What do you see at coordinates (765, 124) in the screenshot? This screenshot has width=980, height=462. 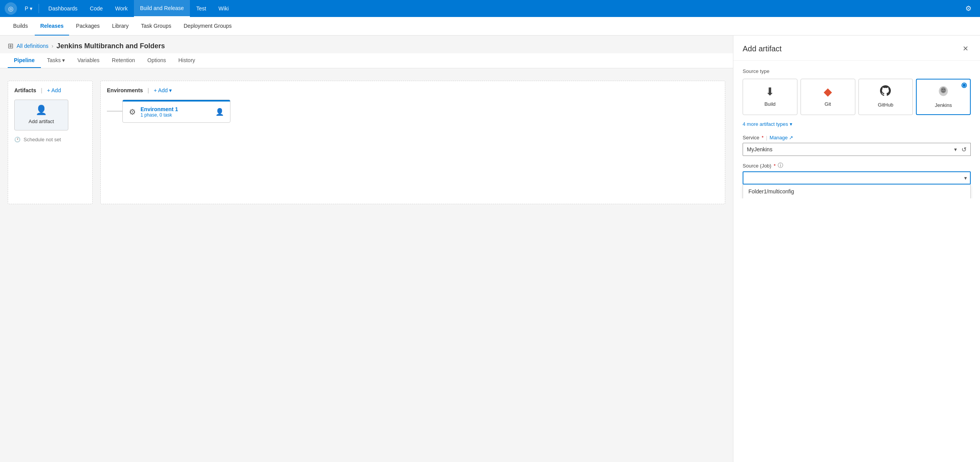 I see `more-types-text: 4 more artifact types` at bounding box center [765, 124].